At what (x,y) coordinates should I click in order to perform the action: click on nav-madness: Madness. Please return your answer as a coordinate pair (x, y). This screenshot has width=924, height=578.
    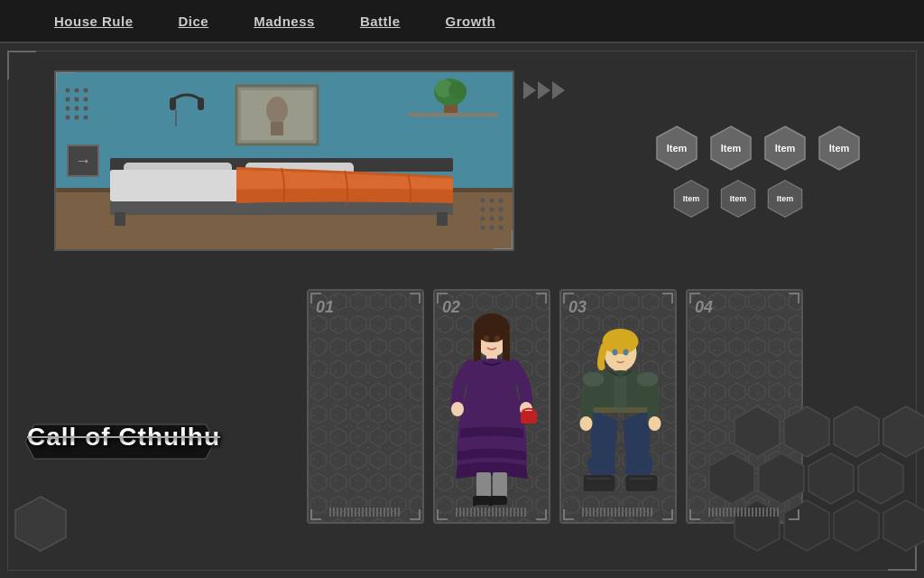
    Looking at the image, I should click on (284, 22).